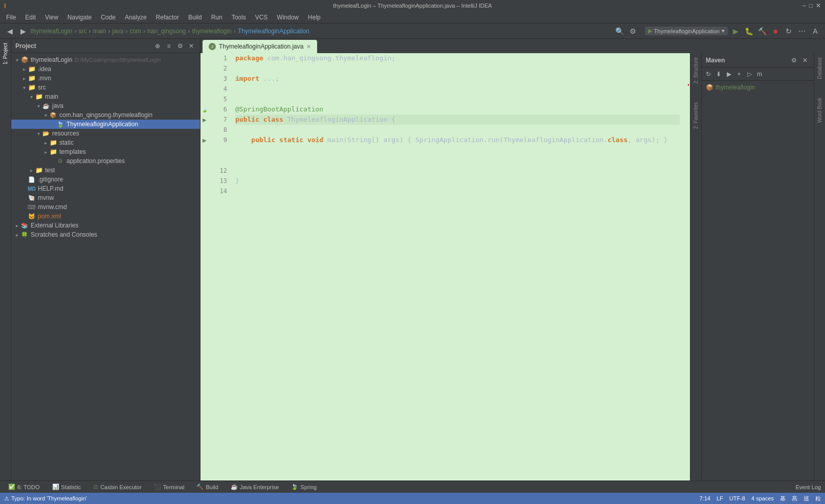 This screenshot has width=825, height=504. What do you see at coordinates (205, 109) in the screenshot?
I see `gutter-springboot-icon: 🍃` at bounding box center [205, 109].